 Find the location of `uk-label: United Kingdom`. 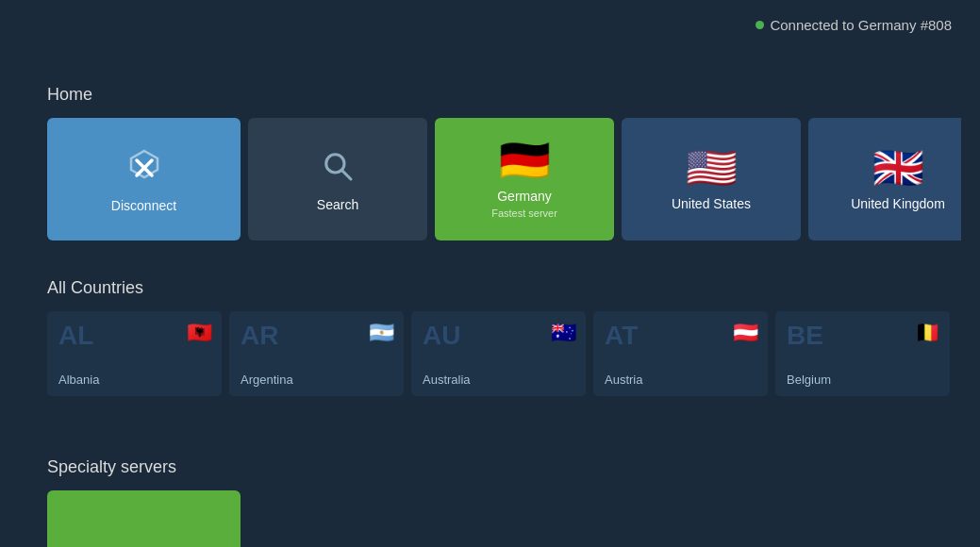

uk-label: United Kingdom is located at coordinates (898, 204).